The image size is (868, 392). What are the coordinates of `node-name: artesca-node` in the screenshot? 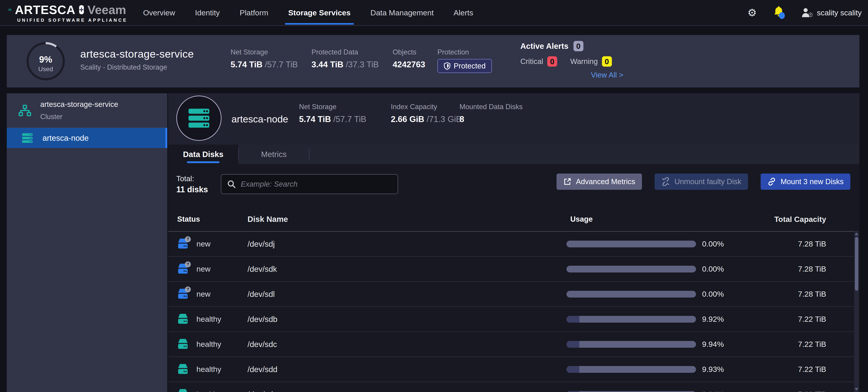 It's located at (260, 119).